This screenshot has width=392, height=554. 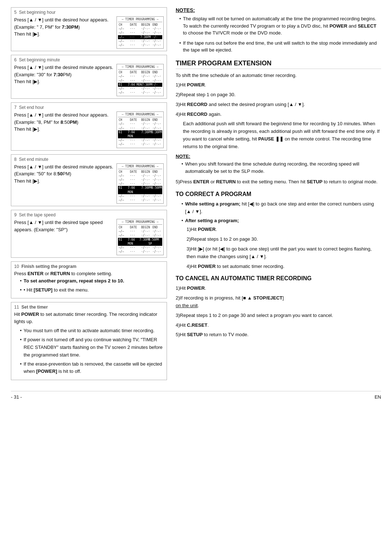 I want to click on step-10-text: Press ENTER or RETURN to complete settin…, so click(x=89, y=274).